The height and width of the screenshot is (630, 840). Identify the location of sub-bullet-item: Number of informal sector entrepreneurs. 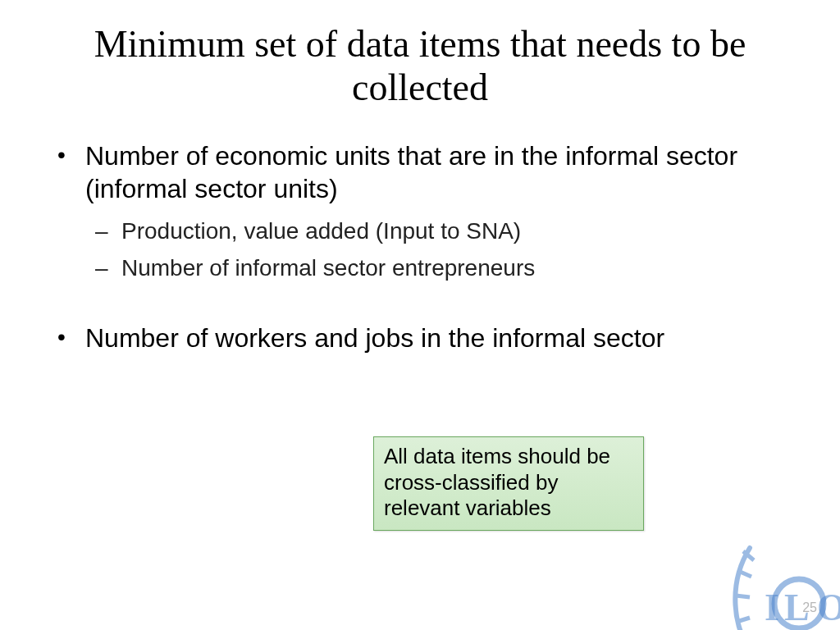
(438, 267).